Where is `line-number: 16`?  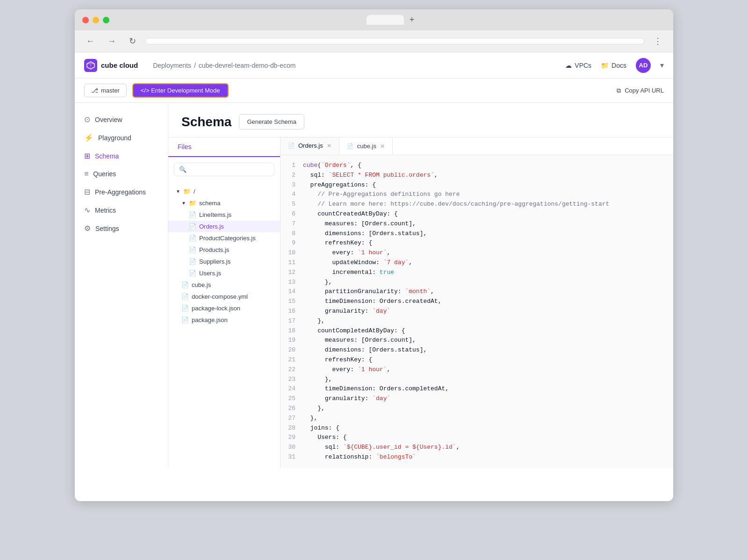
line-number: 16 is located at coordinates (291, 311).